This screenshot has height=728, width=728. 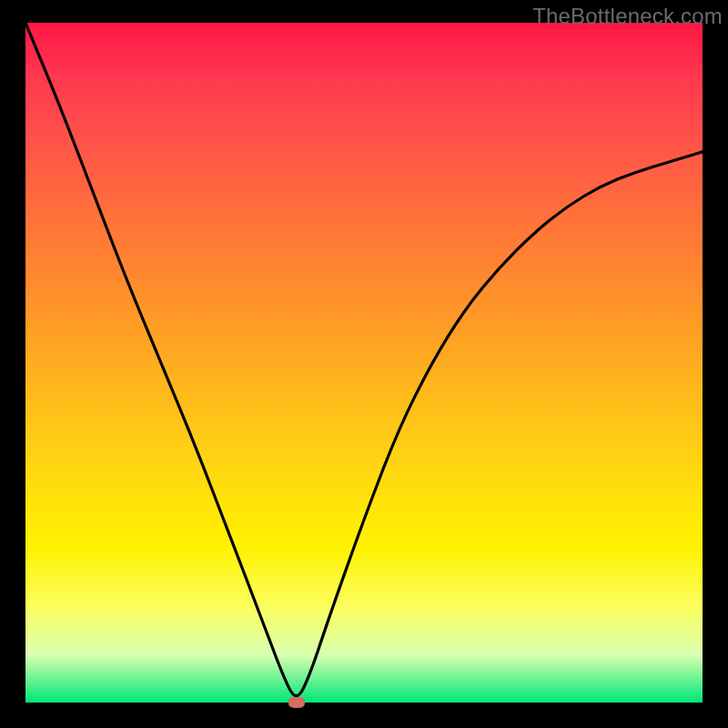 I want to click on watermark-text: TheBottleneck.com, so click(x=628, y=16).